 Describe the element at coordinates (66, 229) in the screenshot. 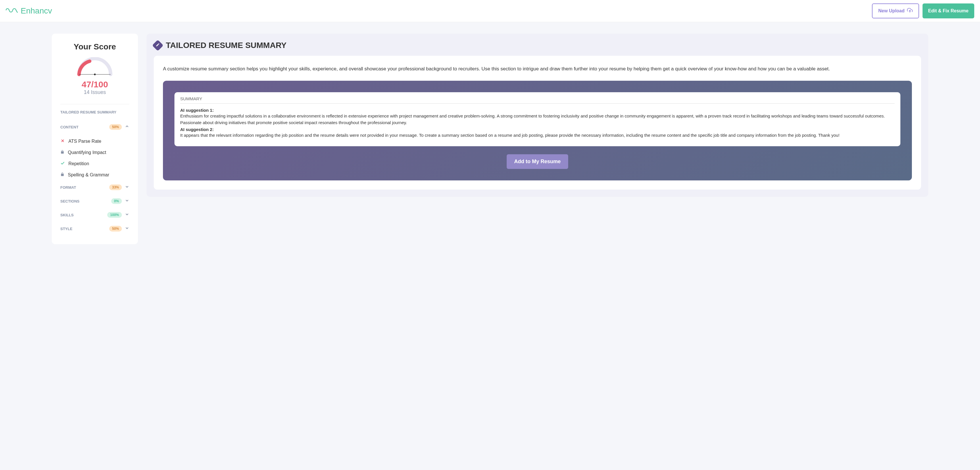

I see `sidebar-section-label: STYLE` at that location.